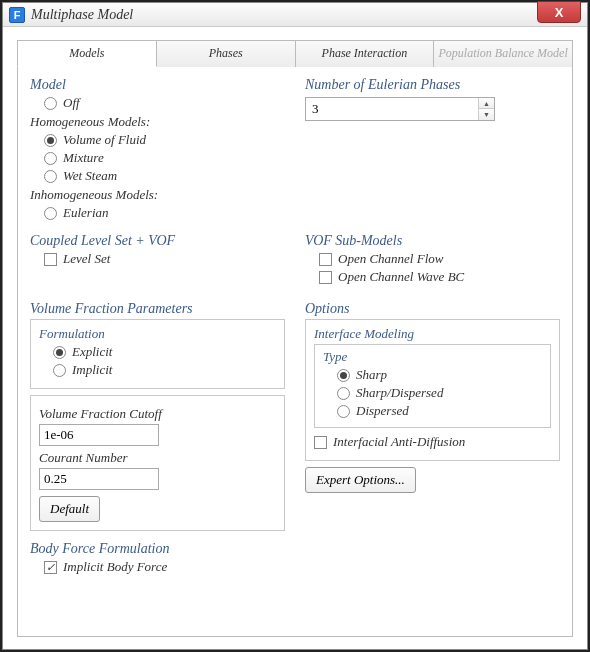 Image resolution: width=590 pixels, height=652 pixels. Describe the element at coordinates (399, 442) in the screenshot. I see `checkbox-label: Interfacial Anti-Diffusion` at that location.